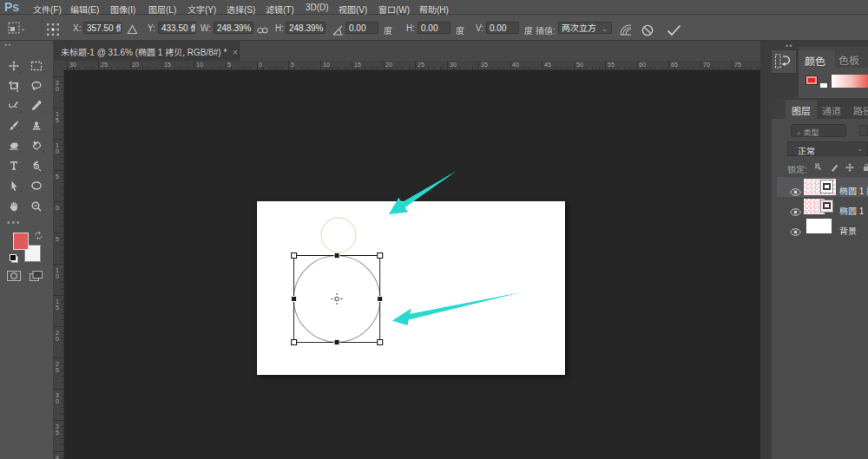 This screenshot has width=868, height=459. What do you see at coordinates (738, 64) in the screenshot?
I see `svg-text: 75` at bounding box center [738, 64].